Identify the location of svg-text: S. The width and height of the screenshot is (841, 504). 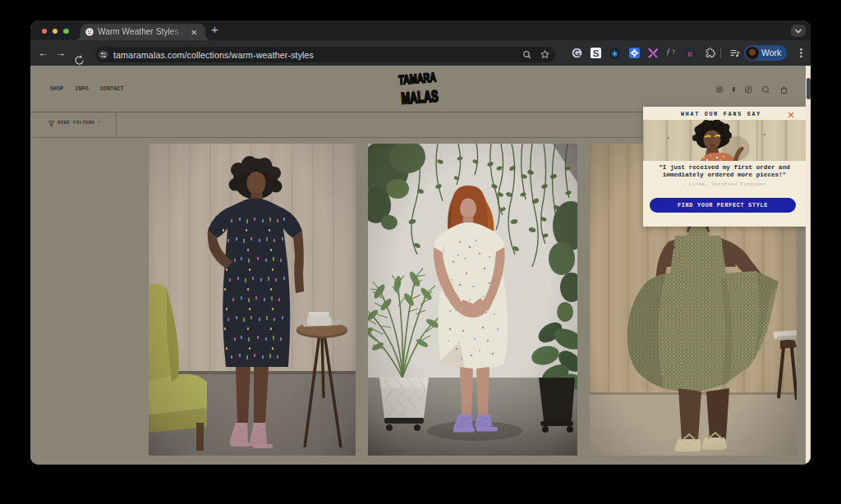
(596, 53).